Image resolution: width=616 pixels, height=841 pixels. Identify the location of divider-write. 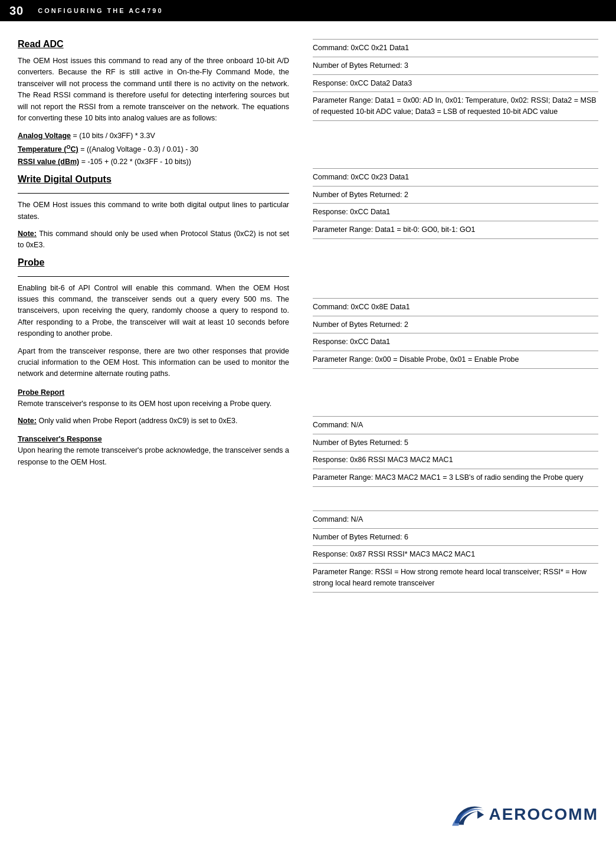
(153, 194).